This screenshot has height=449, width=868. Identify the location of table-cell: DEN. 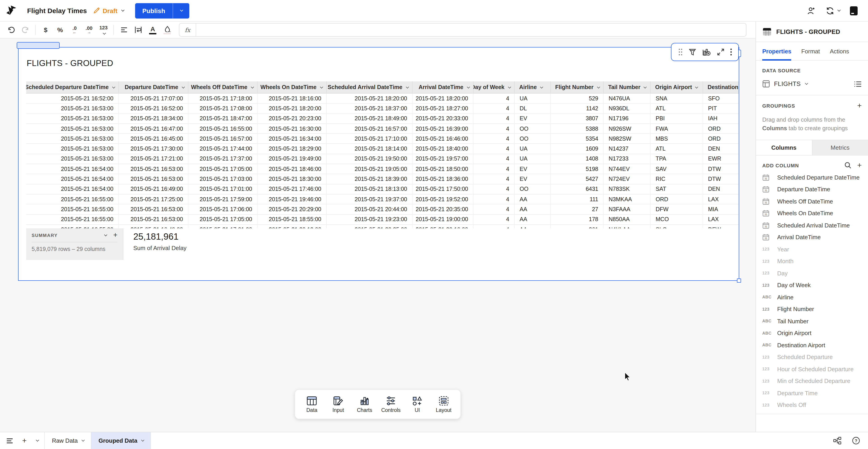
(721, 189).